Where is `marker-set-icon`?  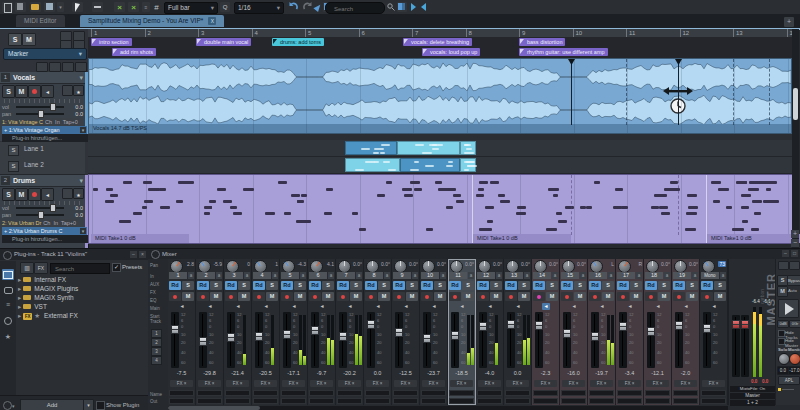 marker-set-icon is located at coordinates (42, 67).